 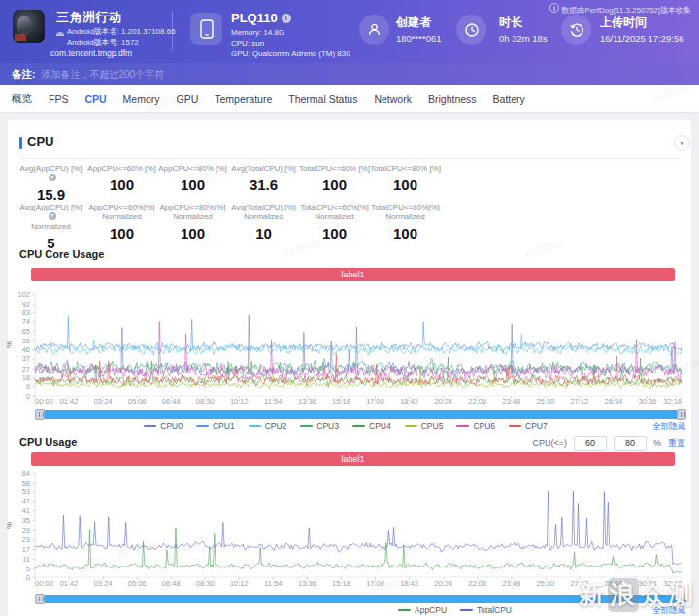 I want to click on tab-memory: Memory, so click(x=142, y=99).